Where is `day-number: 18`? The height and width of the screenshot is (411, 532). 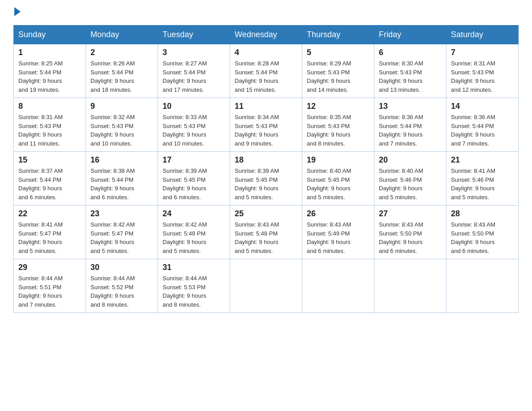 day-number: 18 is located at coordinates (266, 160).